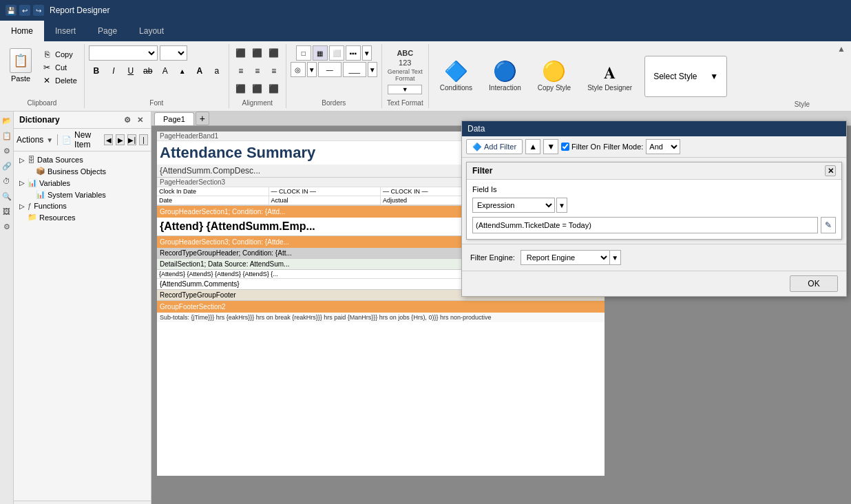 The width and height of the screenshot is (851, 504). I want to click on tab-insert: Insert, so click(65, 31).